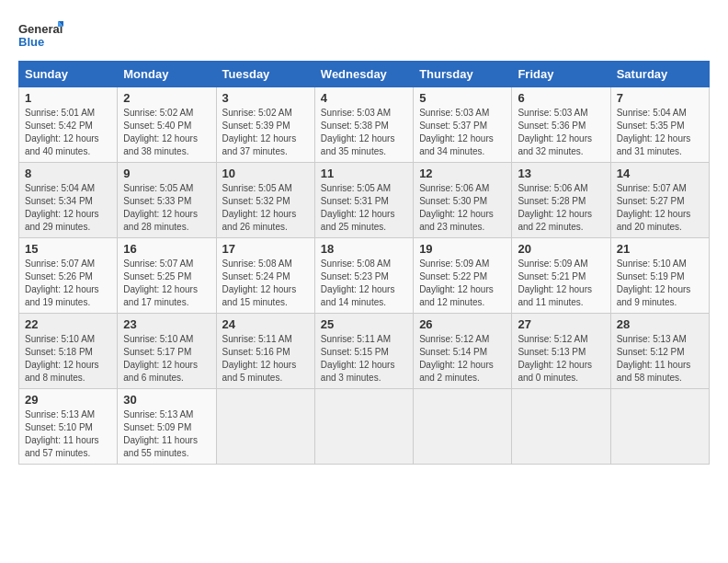  I want to click on calendar-cell: 6Sunrise: 5:03 AMSunset: 5:36 PMDaylight…, so click(561, 125).